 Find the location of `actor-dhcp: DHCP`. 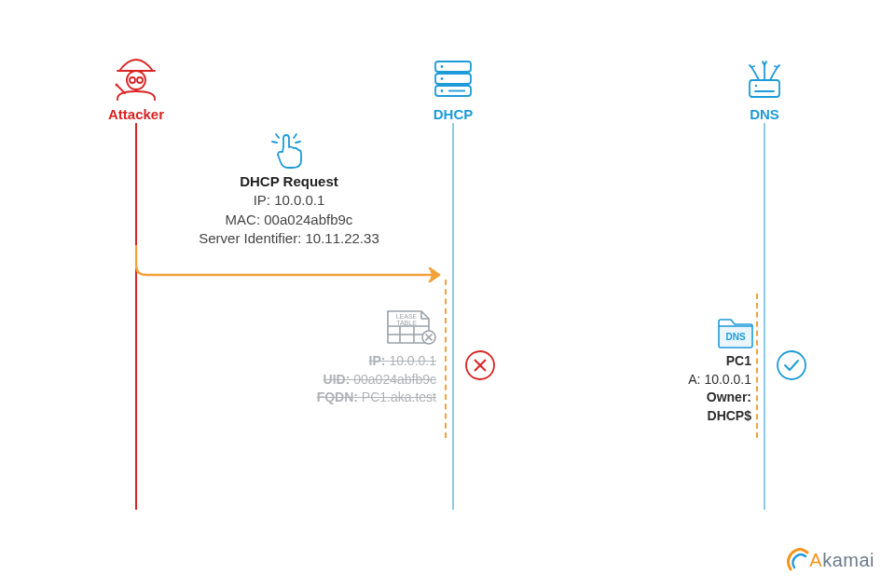

actor-dhcp: DHCP is located at coordinates (453, 86).